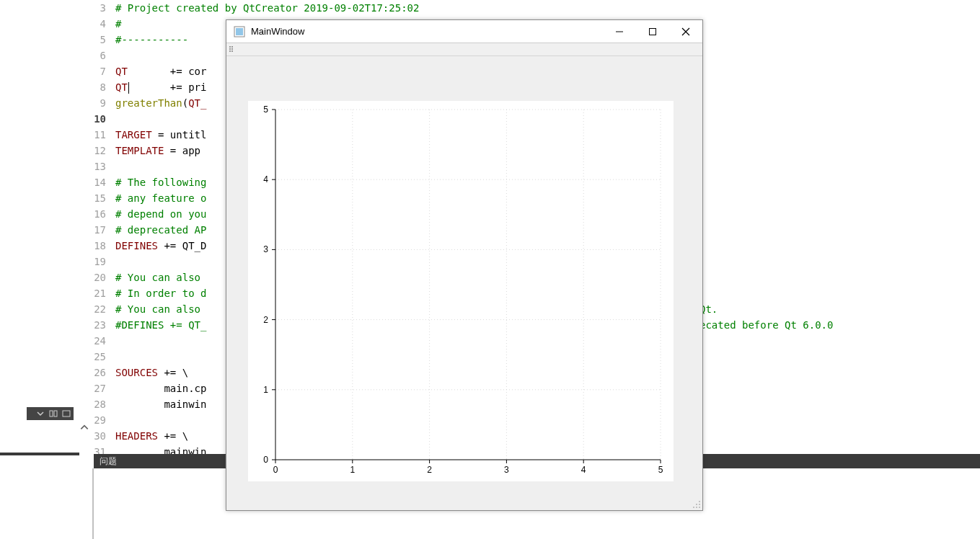 The height and width of the screenshot is (539, 980). What do you see at coordinates (464, 50) in the screenshot?
I see `toolbar-strip` at bounding box center [464, 50].